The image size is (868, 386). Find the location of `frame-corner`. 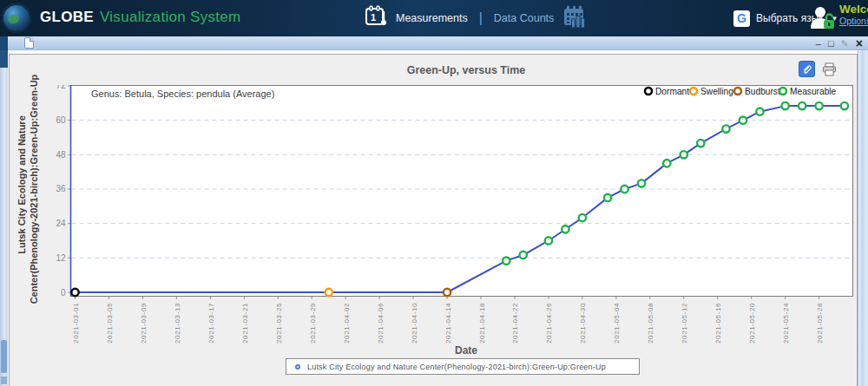

frame-corner is located at coordinates (3, 43).